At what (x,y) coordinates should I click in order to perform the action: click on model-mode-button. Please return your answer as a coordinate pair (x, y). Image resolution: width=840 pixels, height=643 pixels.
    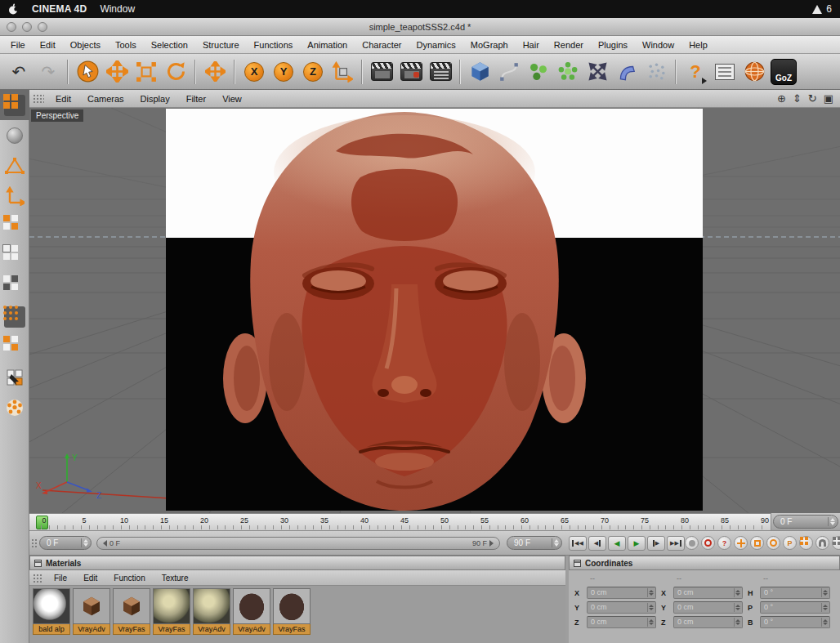
    Looking at the image, I should click on (15, 136).